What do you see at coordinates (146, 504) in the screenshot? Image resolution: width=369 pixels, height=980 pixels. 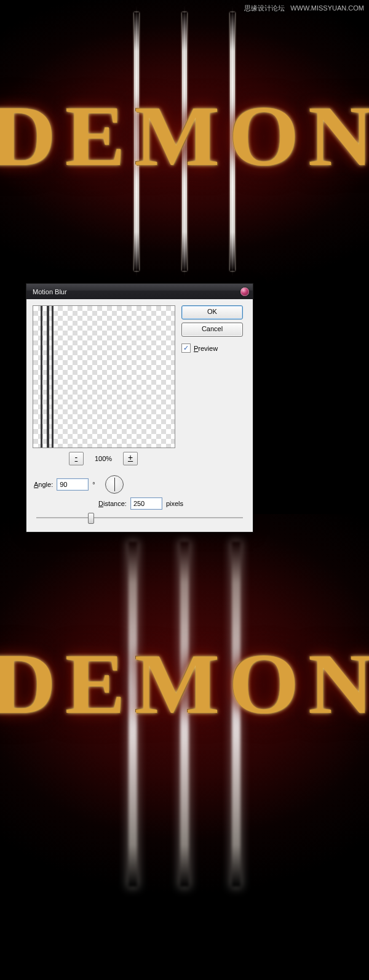 I see `distance-input: 250` at bounding box center [146, 504].